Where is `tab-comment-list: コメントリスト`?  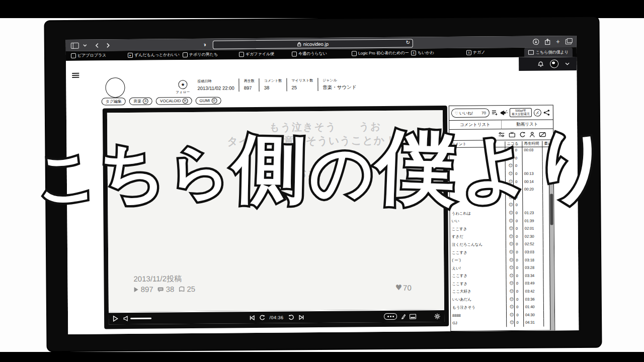
tab-comment-list: コメントリスト is located at coordinates (475, 125).